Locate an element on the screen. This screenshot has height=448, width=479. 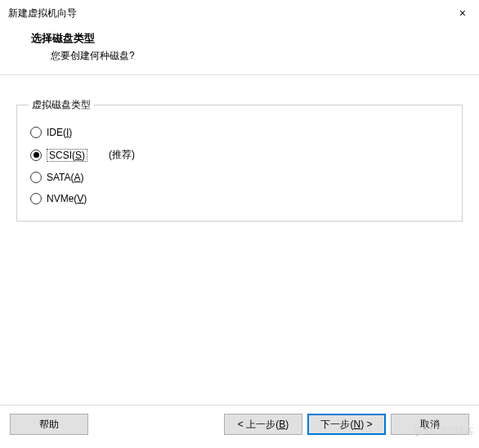
page-subtitle: 您要创建何种磁盘? is located at coordinates (257, 56).